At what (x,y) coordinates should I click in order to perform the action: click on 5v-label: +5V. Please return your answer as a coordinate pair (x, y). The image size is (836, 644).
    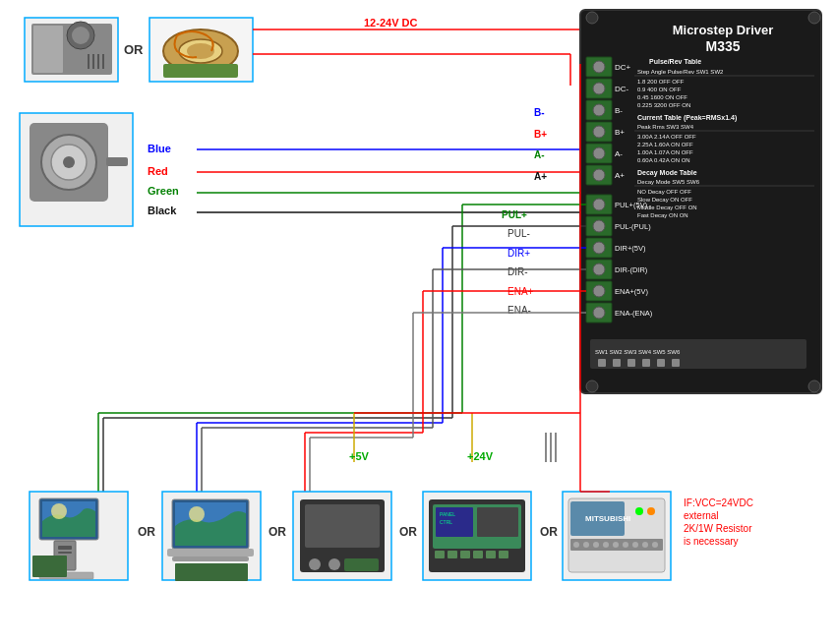
    Looking at the image, I should click on (360, 456).